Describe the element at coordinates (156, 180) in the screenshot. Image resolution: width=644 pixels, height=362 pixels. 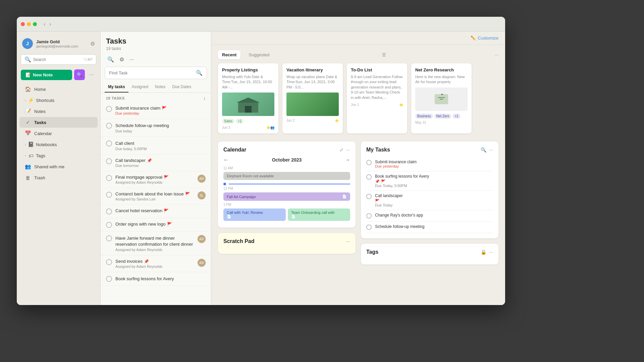
I see `task-item: Final mortgage approval 🚩 Assigned by Ad…` at that location.